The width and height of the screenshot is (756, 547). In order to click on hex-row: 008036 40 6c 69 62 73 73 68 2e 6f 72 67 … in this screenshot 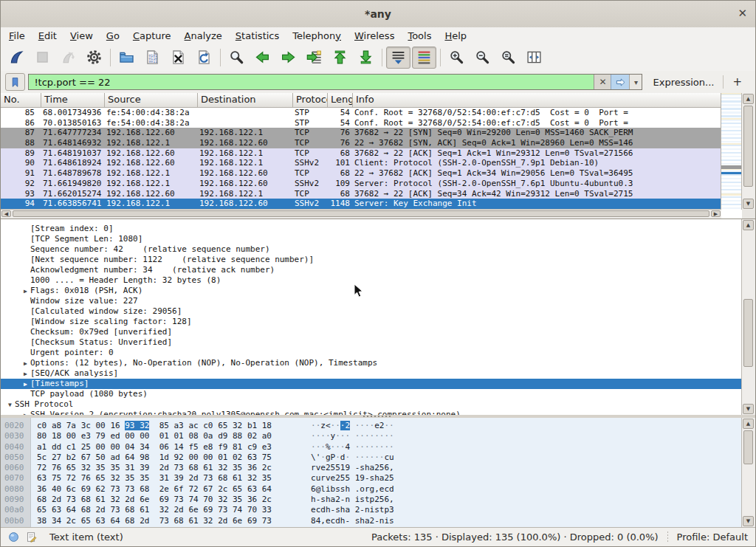, I will do `click(372, 489)`.